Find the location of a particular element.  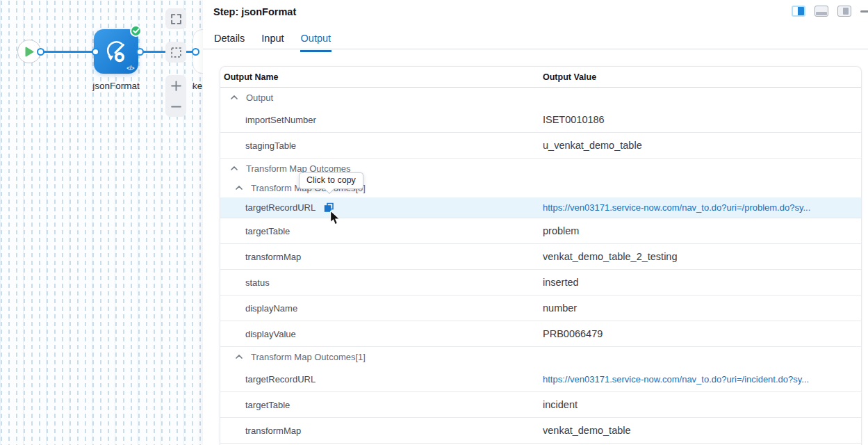

output-row-displayname: displayNamenumber is located at coordinates (541, 309).